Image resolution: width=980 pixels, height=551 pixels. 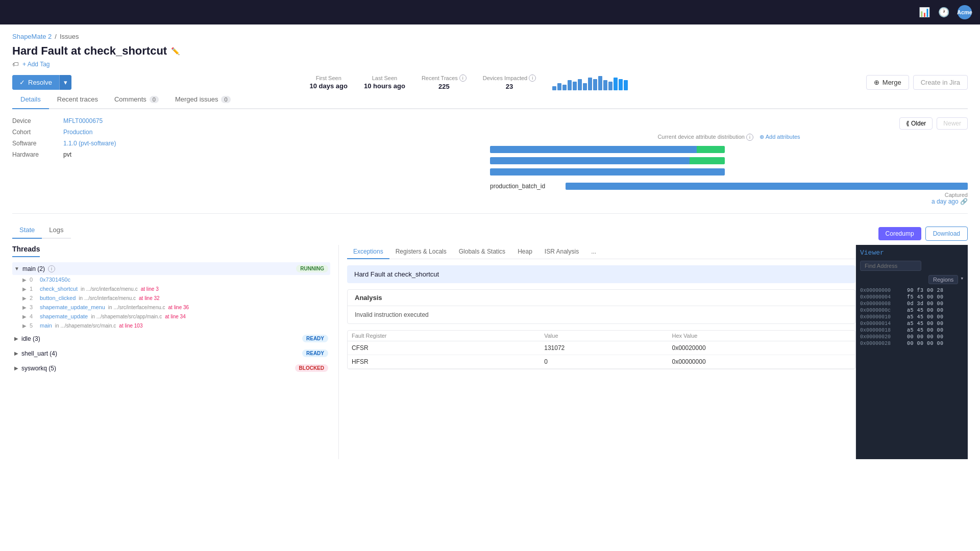 I want to click on breadcrumb: ShapeMate 2 / Issues, so click(x=490, y=37).